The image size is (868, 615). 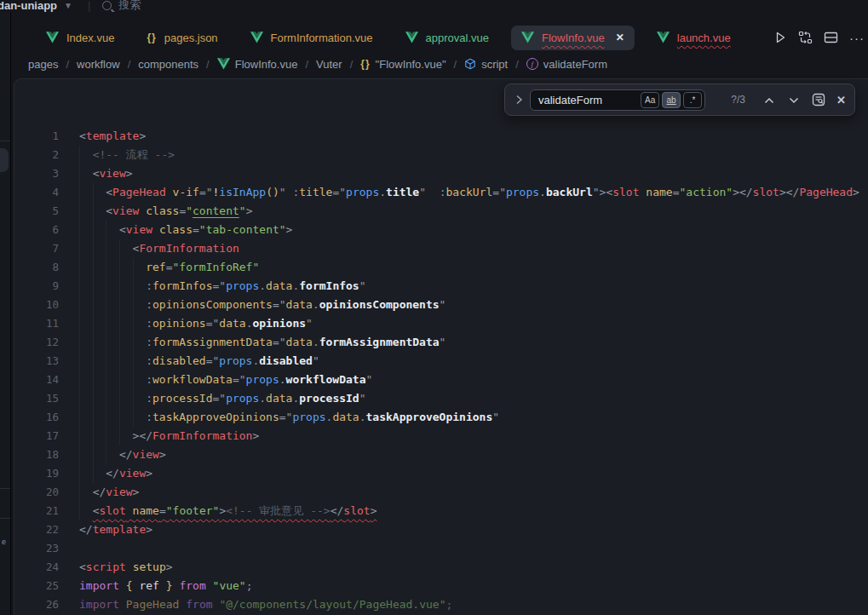 I want to click on breadcrumb-label: "FlowInfo.vue", so click(x=411, y=65).